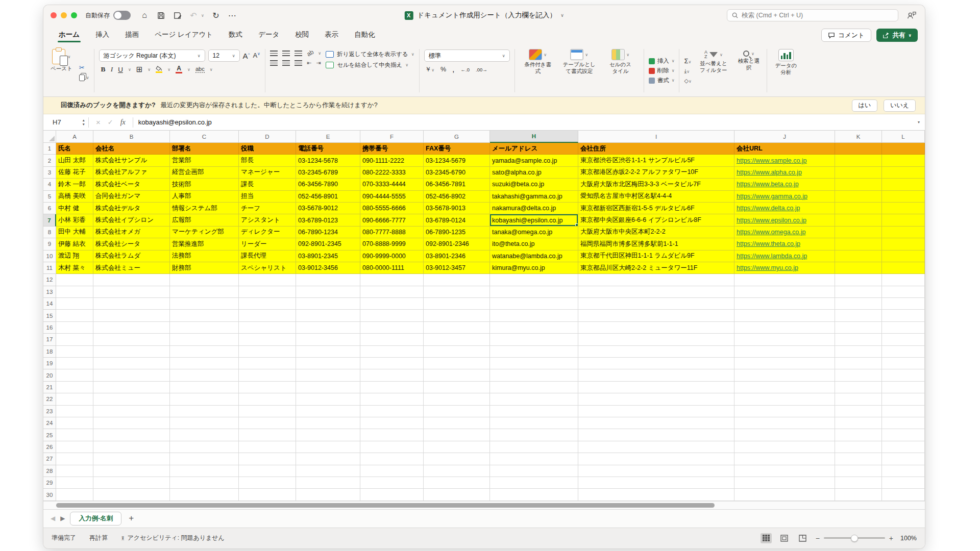 This screenshot has width=980, height=551. Describe the element at coordinates (656, 340) in the screenshot. I see `cell-I17` at that location.